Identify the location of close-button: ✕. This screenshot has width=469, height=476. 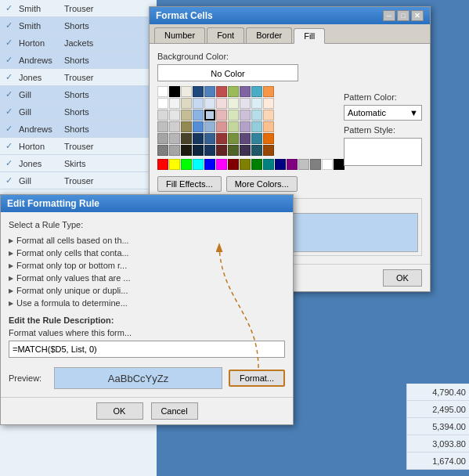
(417, 16).